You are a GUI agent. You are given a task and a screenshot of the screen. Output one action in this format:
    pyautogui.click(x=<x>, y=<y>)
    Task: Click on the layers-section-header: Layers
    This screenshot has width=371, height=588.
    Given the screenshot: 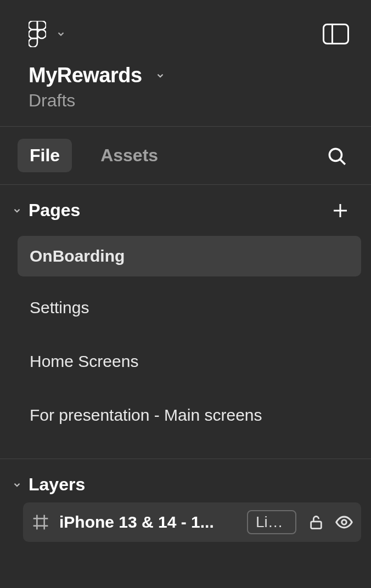 What is the action you would take?
    pyautogui.click(x=186, y=477)
    